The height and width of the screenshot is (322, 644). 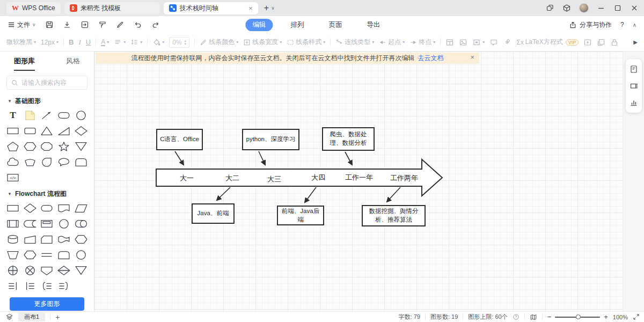 I want to click on shape-delay, so click(x=64, y=255).